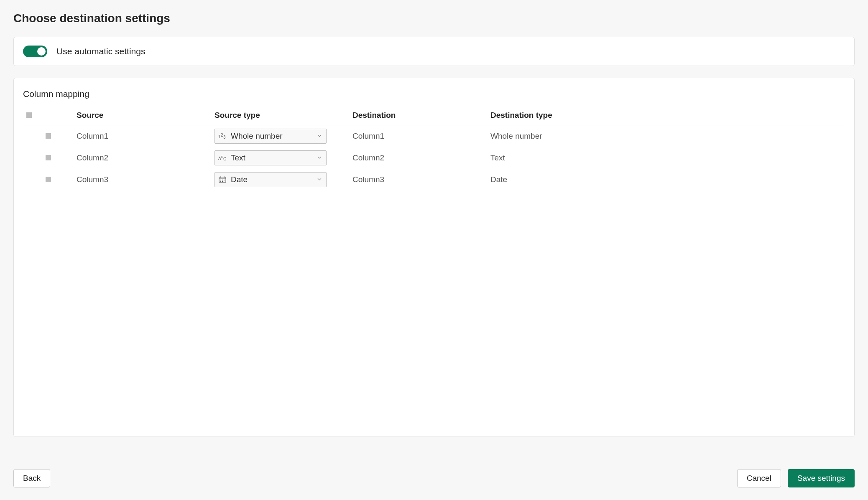  Describe the element at coordinates (280, 116) in the screenshot. I see `header-source-type: Source type` at that location.